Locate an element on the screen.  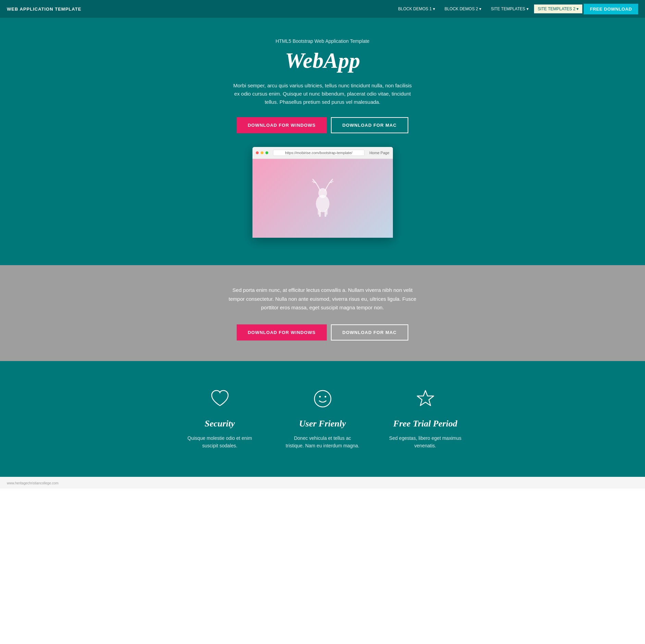
footer: www.heritagechristiancollege.com is located at coordinates (323, 483).